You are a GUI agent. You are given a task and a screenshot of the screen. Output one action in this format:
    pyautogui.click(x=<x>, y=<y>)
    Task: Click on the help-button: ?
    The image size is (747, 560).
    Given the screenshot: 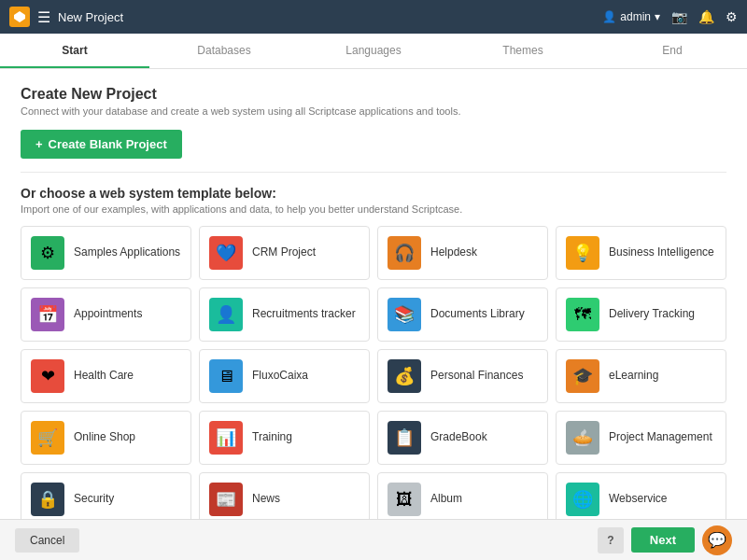 What is the action you would take?
    pyautogui.click(x=611, y=540)
    